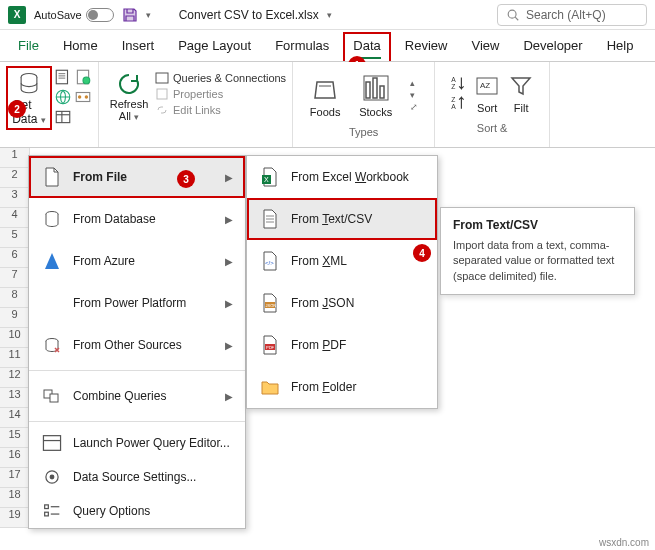  Describe the element at coordinates (15, 298) in the screenshot. I see `row-header: 8` at that location.